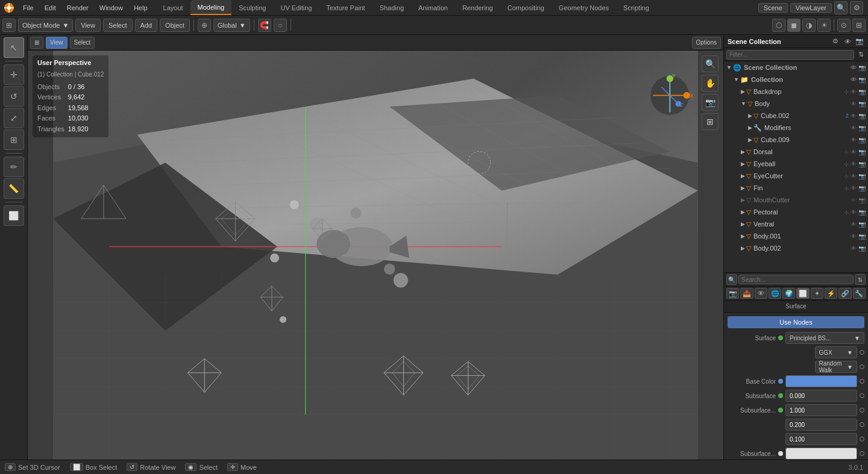  Describe the element at coordinates (862, 200) in the screenshot. I see `mouthcutter-cam-btn: 📷` at that location.